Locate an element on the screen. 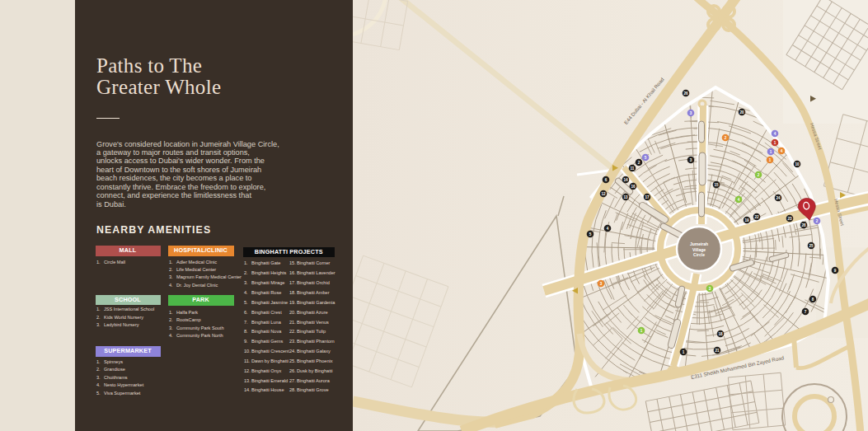  svg-text: 7 is located at coordinates (806, 312).